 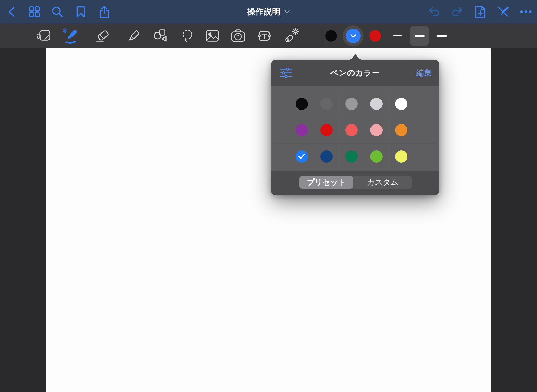 What do you see at coordinates (291, 36) in the screenshot?
I see `laser-pointer-icon` at bounding box center [291, 36].